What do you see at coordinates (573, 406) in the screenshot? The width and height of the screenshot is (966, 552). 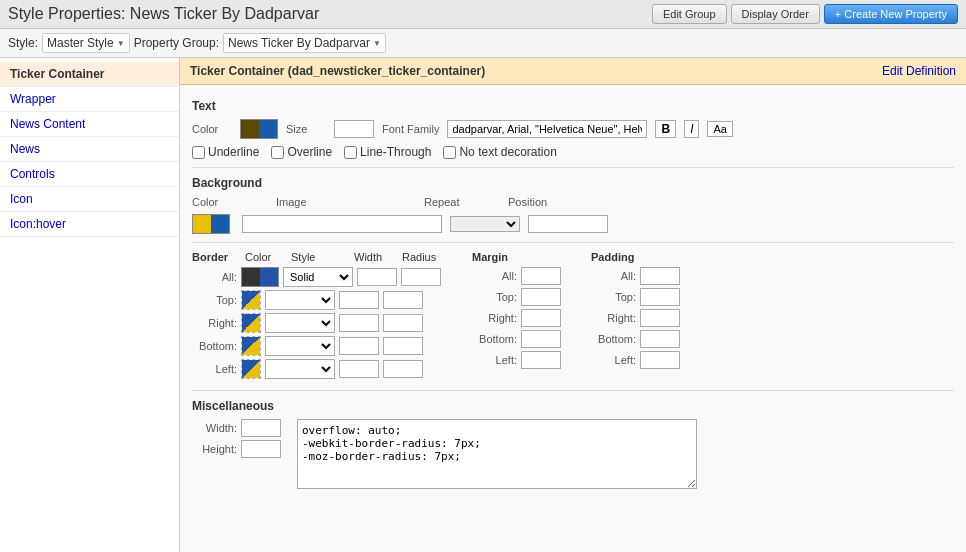 I see `misc-section-label: Miscellaneous` at bounding box center [573, 406].